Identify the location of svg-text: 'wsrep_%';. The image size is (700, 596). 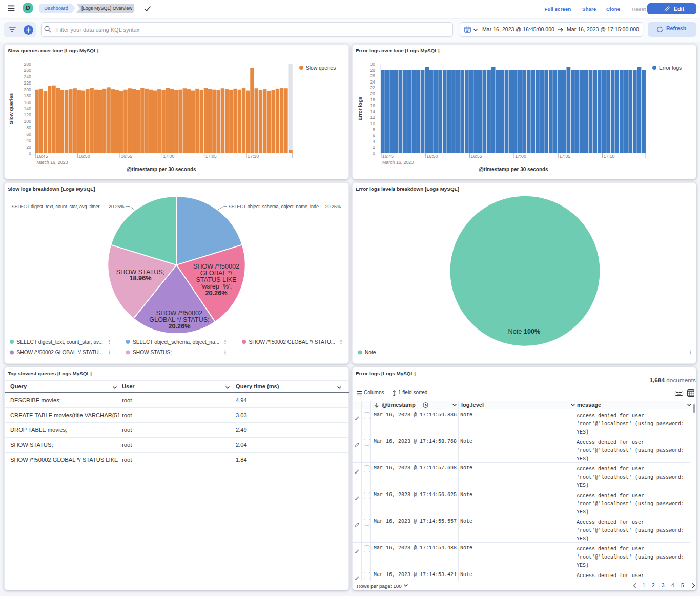
(216, 286).